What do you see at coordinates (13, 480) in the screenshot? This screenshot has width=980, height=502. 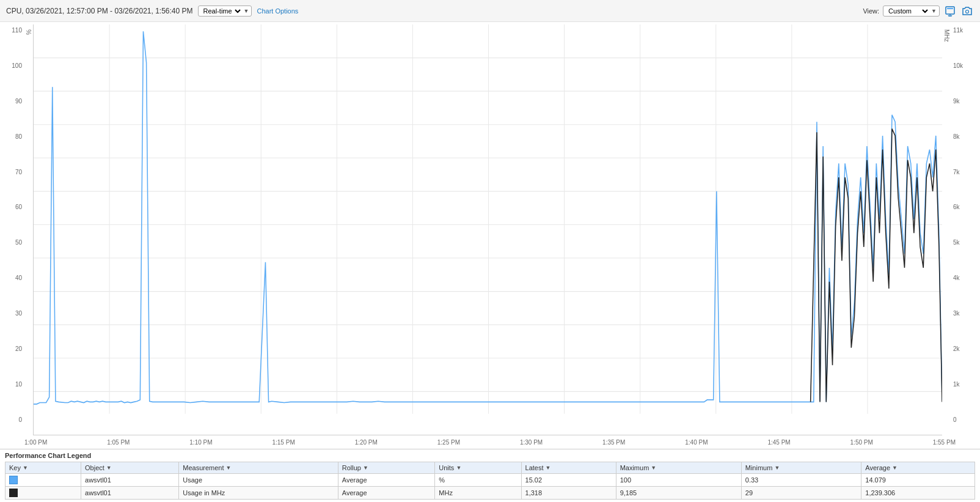 I see `row1-color-box` at bounding box center [13, 480].